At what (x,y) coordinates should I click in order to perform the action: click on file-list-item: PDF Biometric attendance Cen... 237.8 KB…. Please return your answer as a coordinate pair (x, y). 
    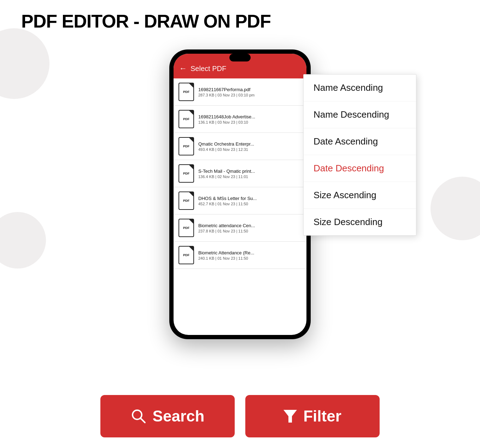
    Looking at the image, I should click on (240, 228).